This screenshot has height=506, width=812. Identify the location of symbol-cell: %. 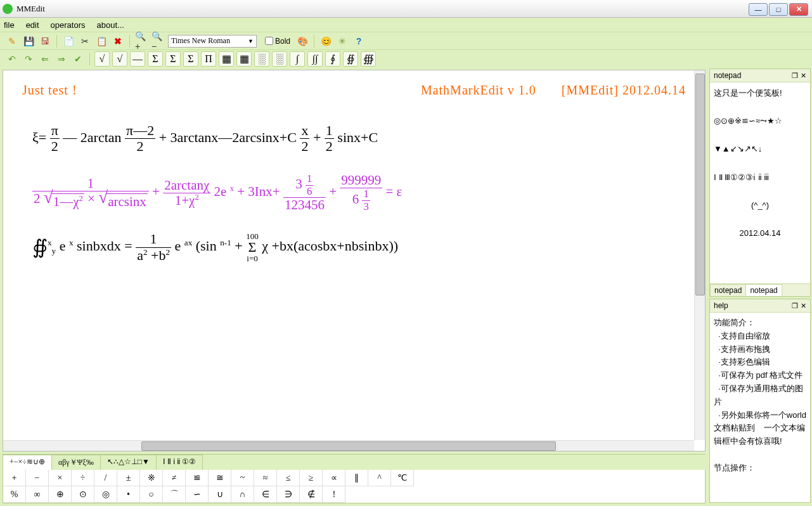
(15, 495).